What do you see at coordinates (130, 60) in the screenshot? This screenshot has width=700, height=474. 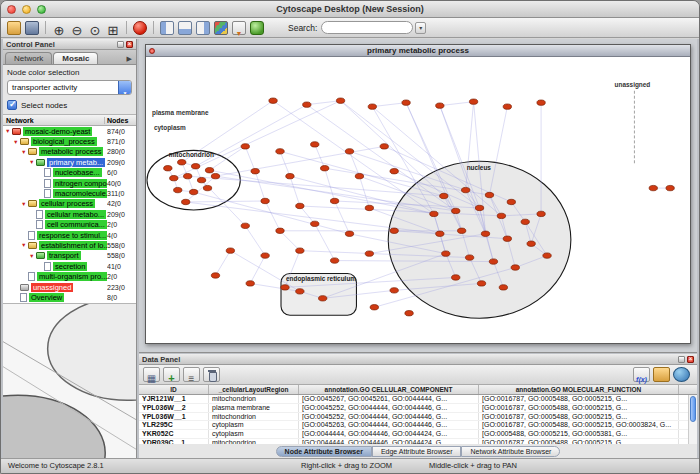 I see `tab-scroll-right-icon: ▶` at bounding box center [130, 60].